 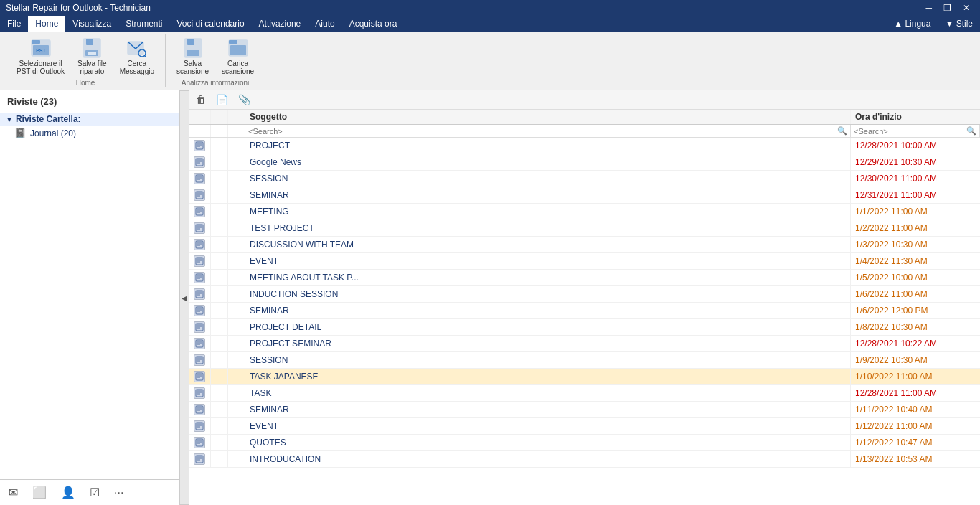 What do you see at coordinates (201, 100) in the screenshot?
I see `delete-button: 🗑` at bounding box center [201, 100].